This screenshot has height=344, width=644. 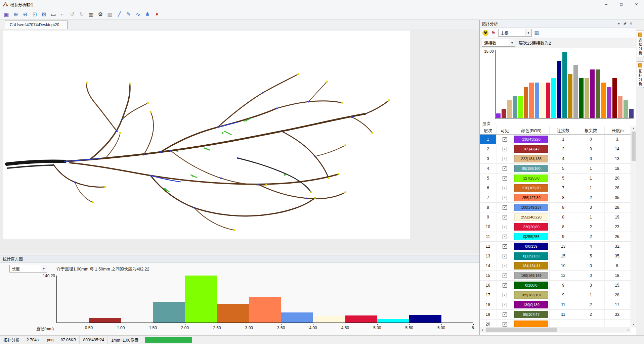 What do you see at coordinates (619, 24) in the screenshot?
I see `panel-menu-icon: ▾` at bounding box center [619, 24].